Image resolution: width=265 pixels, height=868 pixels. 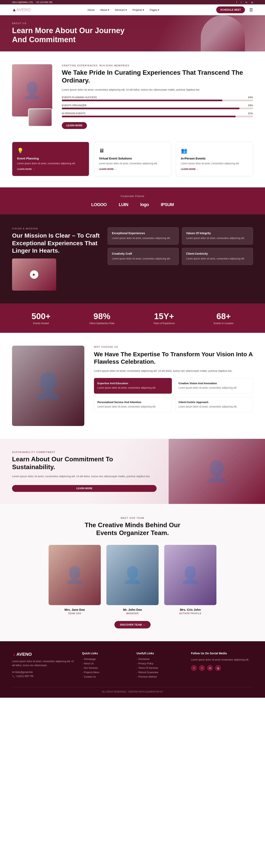 I want to click on top-social-ig: ig, so click(x=252, y=2).